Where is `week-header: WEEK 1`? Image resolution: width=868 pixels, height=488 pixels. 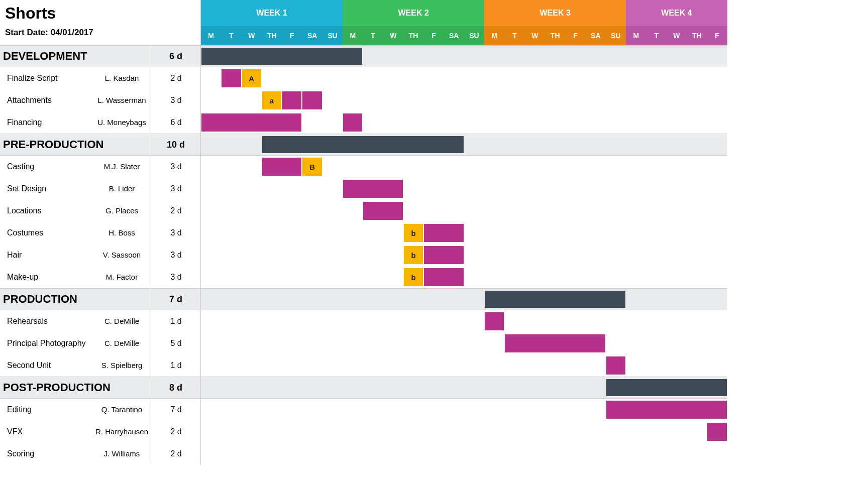
week-header: WEEK 1 is located at coordinates (272, 13).